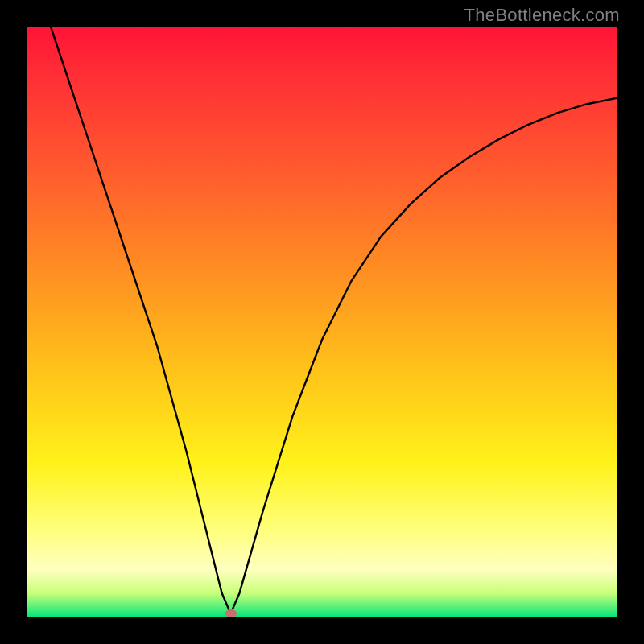 This screenshot has height=644, width=644. I want to click on sweet-spot-marker, so click(231, 613).